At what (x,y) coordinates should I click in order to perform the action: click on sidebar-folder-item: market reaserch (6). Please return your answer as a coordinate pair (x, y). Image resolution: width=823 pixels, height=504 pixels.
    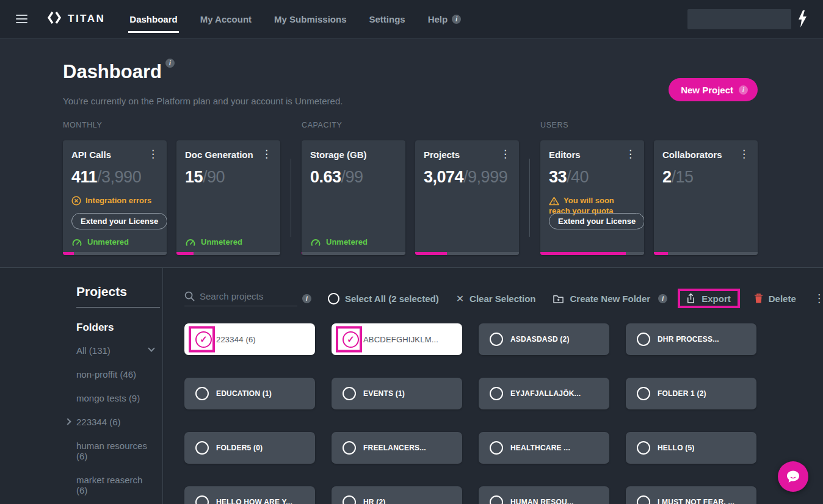
    Looking at the image, I should click on (116, 485).